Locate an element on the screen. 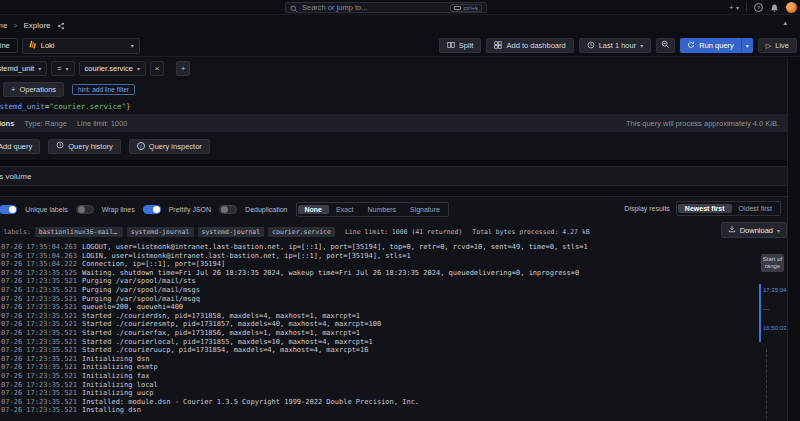 The width and height of the screenshot is (800, 421). log-row: 2024-07-26 17:23:35.521Initializing esmt… is located at coordinates (394, 368).